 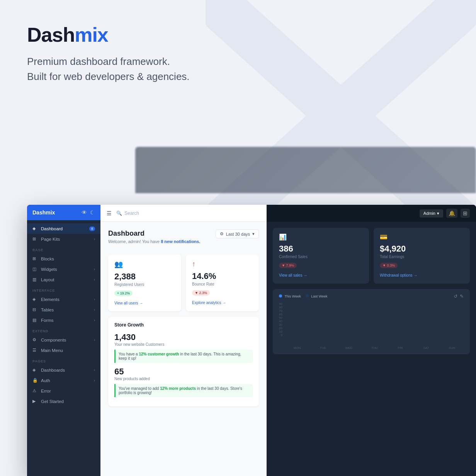 I want to click on search-label: Search, so click(x=132, y=213).